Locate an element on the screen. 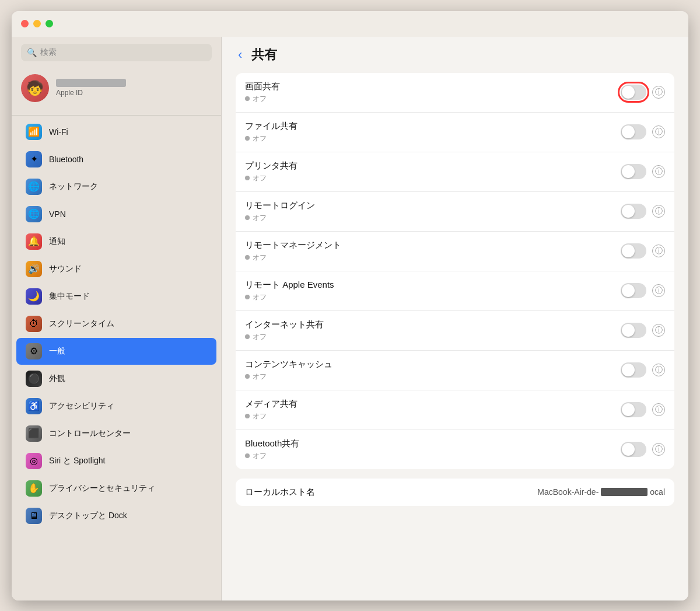 The image size is (700, 611). control-icon: ⬛ is located at coordinates (34, 434).